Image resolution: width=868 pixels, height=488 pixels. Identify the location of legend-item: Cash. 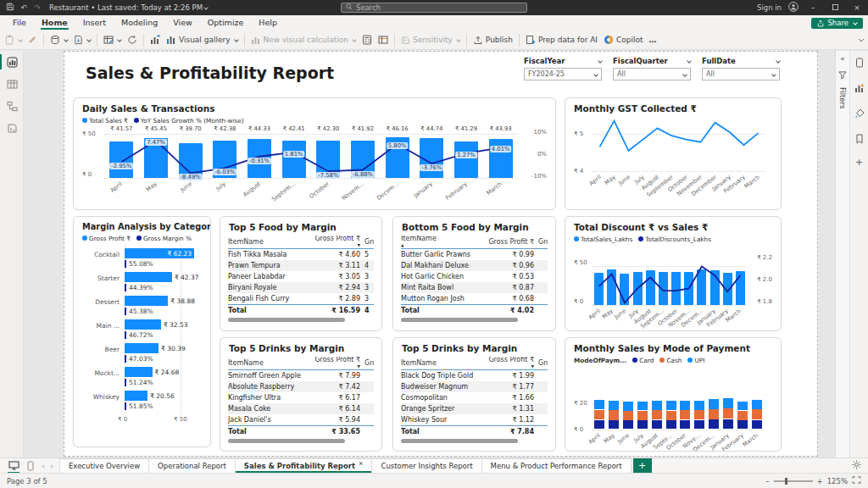
(670, 361).